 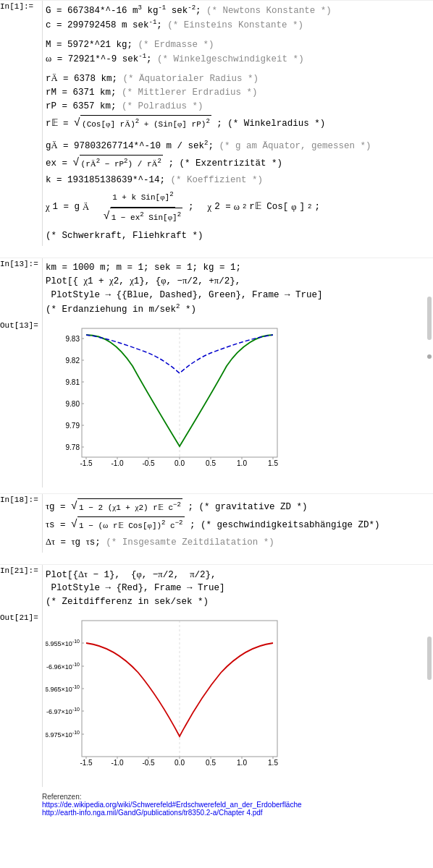 What do you see at coordinates (236, 59) in the screenshot?
I see `code-line: ω = 72921*^-9 sek-1; (* Winkelgeschwindi…` at bounding box center [236, 59].